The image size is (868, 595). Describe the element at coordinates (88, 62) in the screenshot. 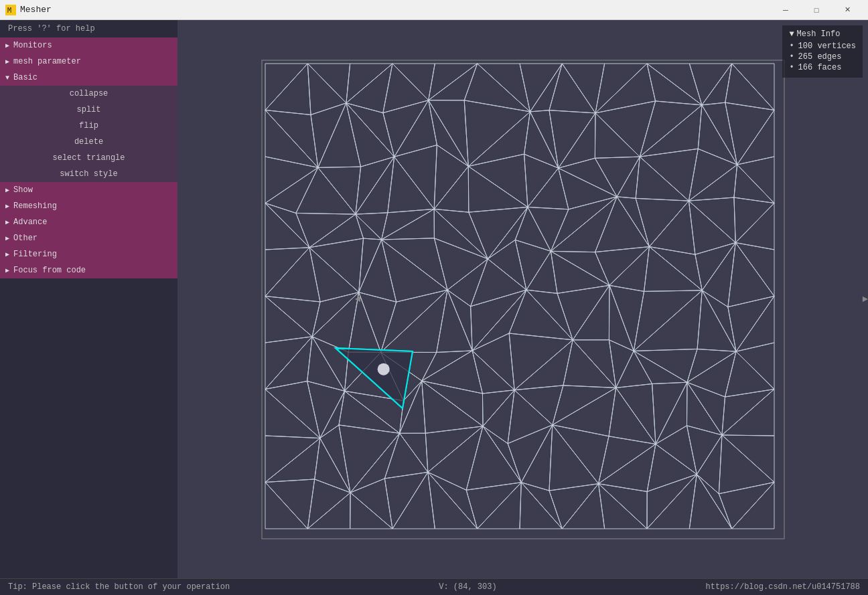

I see `sidebar-section-mesh-parameter: mesh parameter` at that location.